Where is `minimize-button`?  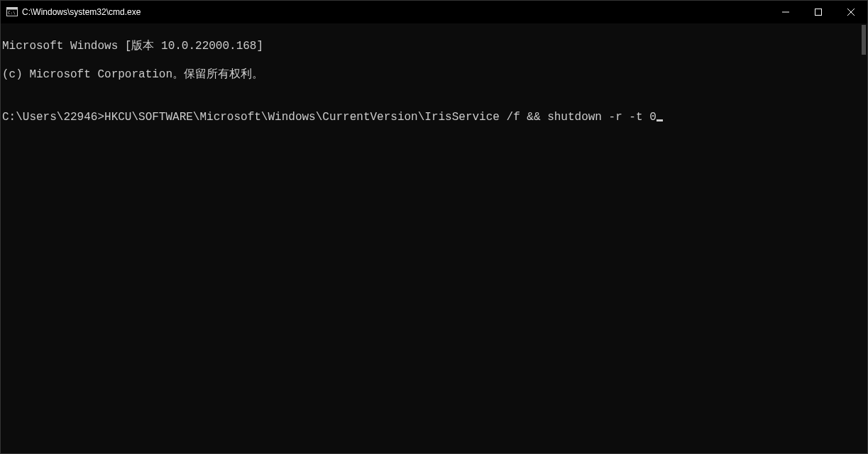
minimize-button is located at coordinates (786, 12).